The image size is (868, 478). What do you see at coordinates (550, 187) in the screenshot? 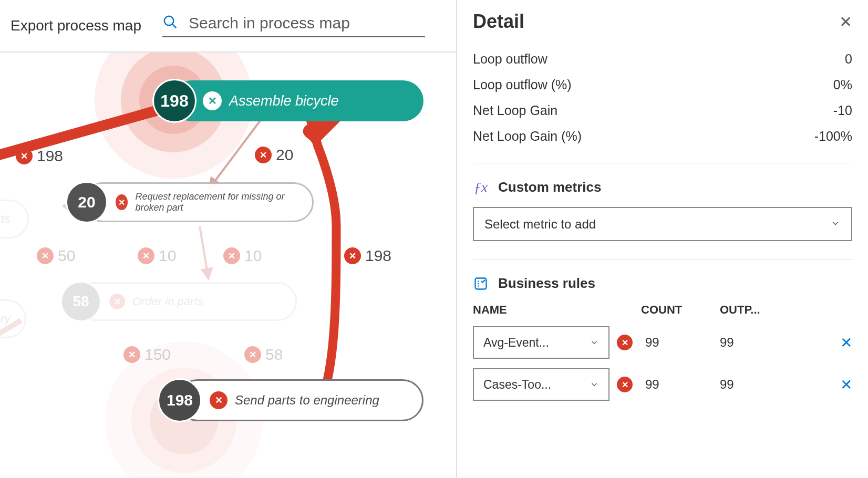
I see `custom-metrics-title: Custom metrics` at bounding box center [550, 187].